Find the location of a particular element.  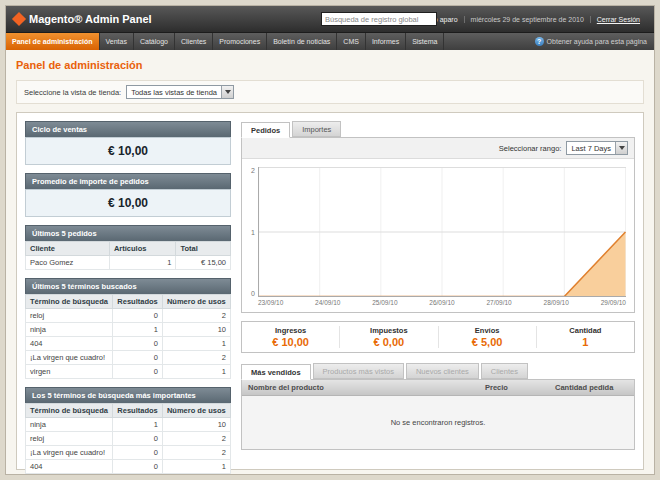

column-header: Resultados is located at coordinates (138, 411).